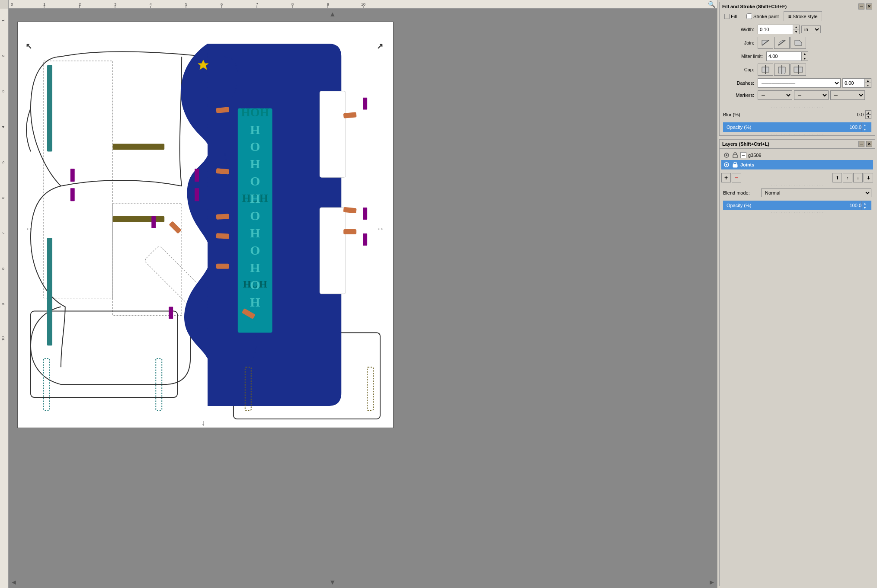  What do you see at coordinates (869, 144) in the screenshot?
I see `layers-close-button: ✕` at bounding box center [869, 144].